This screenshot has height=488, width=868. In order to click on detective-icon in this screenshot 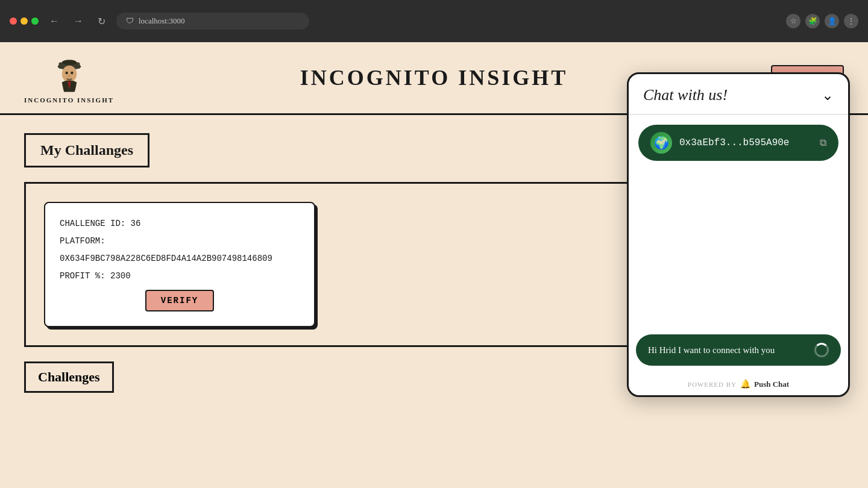, I will do `click(69, 73)`.